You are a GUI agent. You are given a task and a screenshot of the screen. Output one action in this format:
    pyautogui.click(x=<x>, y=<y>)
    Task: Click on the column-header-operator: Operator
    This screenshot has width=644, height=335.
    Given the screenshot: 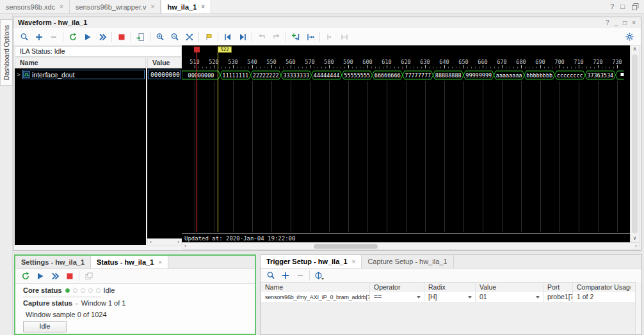 What is the action you would take?
    pyautogui.click(x=397, y=288)
    